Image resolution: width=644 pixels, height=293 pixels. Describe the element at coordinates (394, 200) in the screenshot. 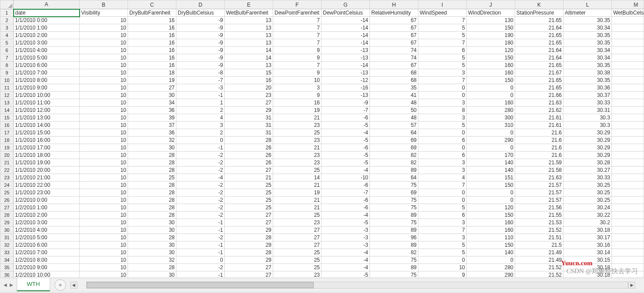

I see `cell: 75` at that location.